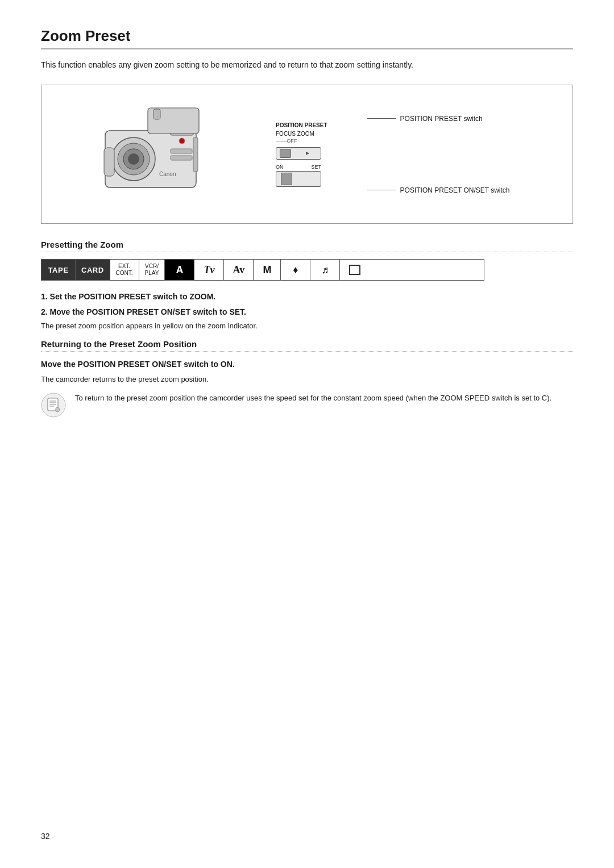 The width and height of the screenshot is (614, 868). What do you see at coordinates (45, 836) in the screenshot?
I see `page-number: 32` at bounding box center [45, 836].